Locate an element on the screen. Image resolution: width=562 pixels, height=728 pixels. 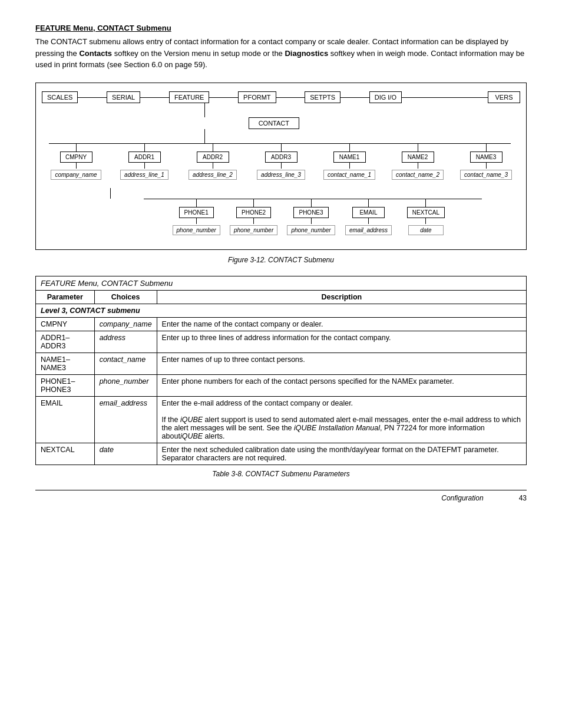
param-name: NAME1–NAME3 is located at coordinates (65, 363).